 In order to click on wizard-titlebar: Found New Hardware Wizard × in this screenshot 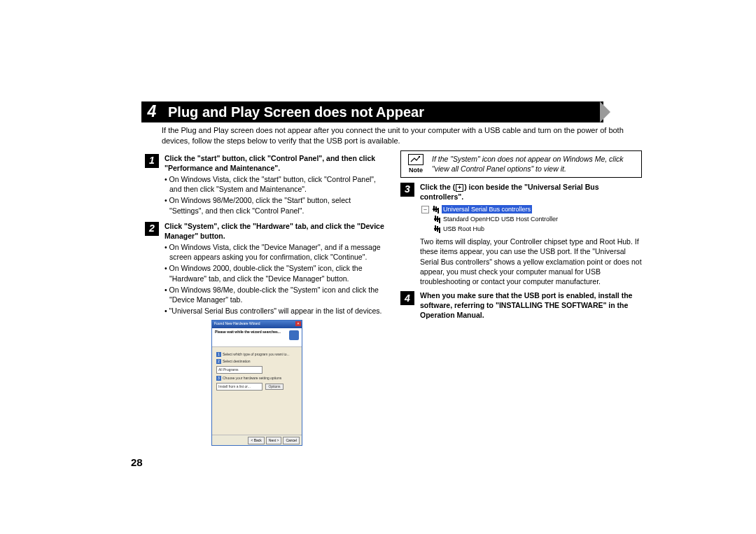, I will do `click(257, 325)`.